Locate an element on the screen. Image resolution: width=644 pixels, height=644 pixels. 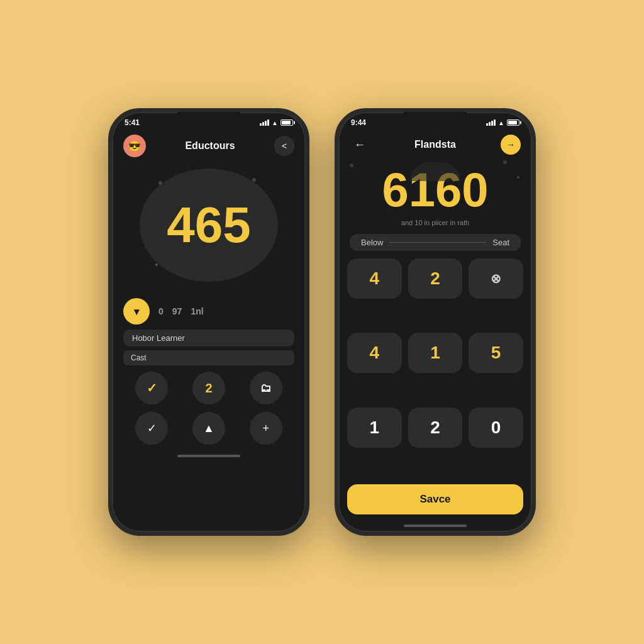
hobor-learner-label: Hobor Learner is located at coordinates (209, 338).